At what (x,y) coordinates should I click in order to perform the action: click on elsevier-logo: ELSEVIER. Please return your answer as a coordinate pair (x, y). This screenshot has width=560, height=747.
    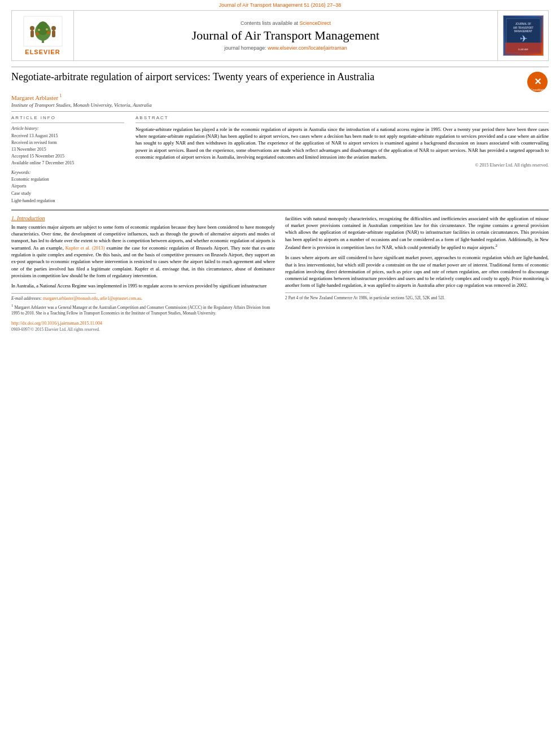
    Looking at the image, I should click on (43, 36).